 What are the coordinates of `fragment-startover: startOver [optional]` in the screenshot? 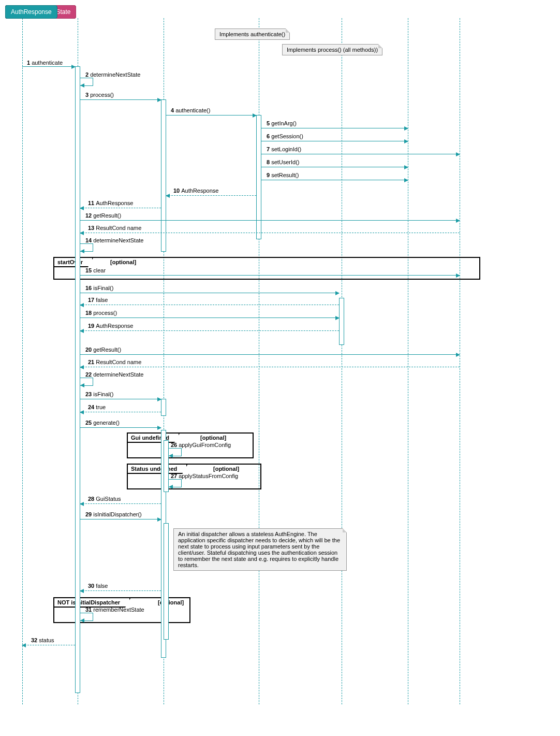 It's located at (267, 268).